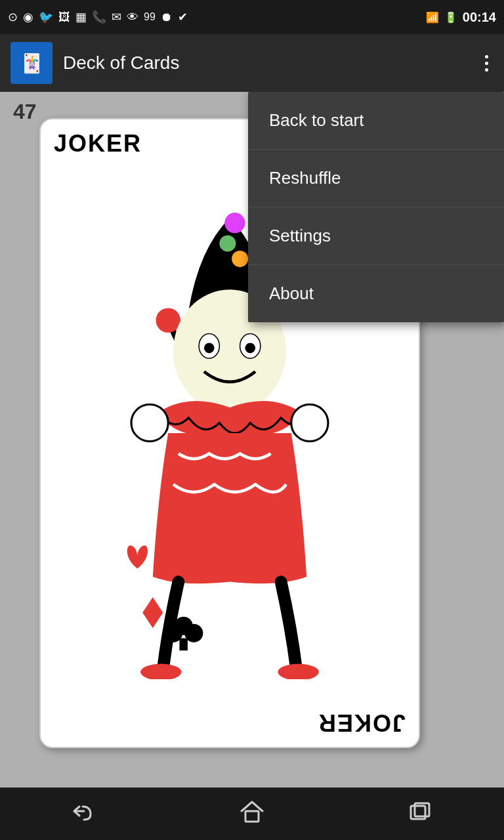 The width and height of the screenshot is (504, 840). What do you see at coordinates (46, 17) in the screenshot?
I see `twitter-icon: 🐦` at bounding box center [46, 17].